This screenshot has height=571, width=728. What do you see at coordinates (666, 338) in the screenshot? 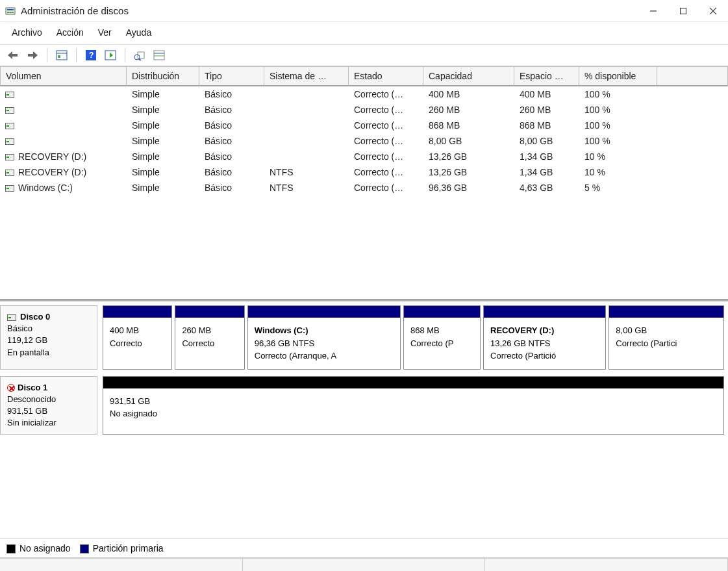
I see `partition: 8,00 GBCorrecto (Partici` at bounding box center [666, 338].